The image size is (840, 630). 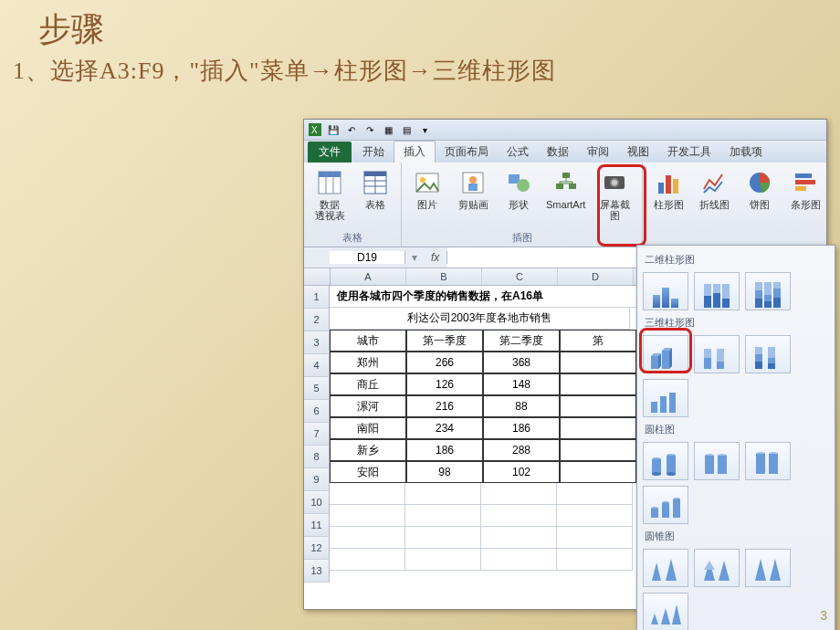 I want to click on row-header: 6, so click(x=317, y=411).